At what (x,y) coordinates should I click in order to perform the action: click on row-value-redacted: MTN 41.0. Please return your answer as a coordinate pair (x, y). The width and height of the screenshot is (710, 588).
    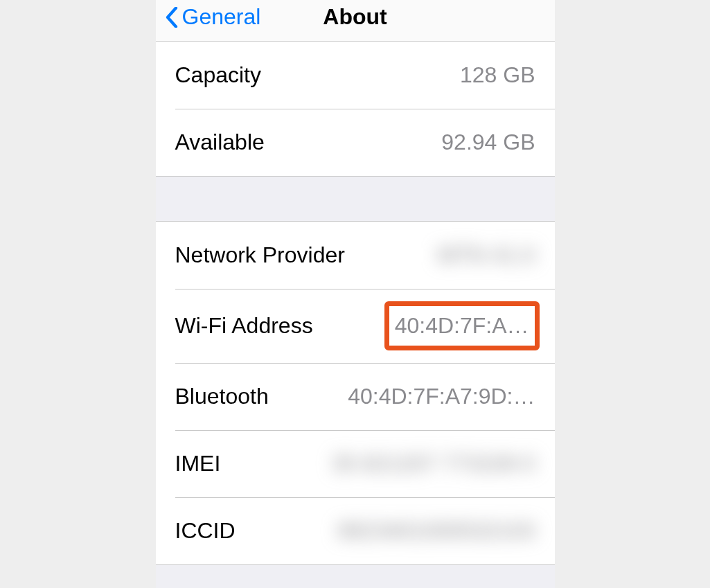
    Looking at the image, I should click on (486, 255).